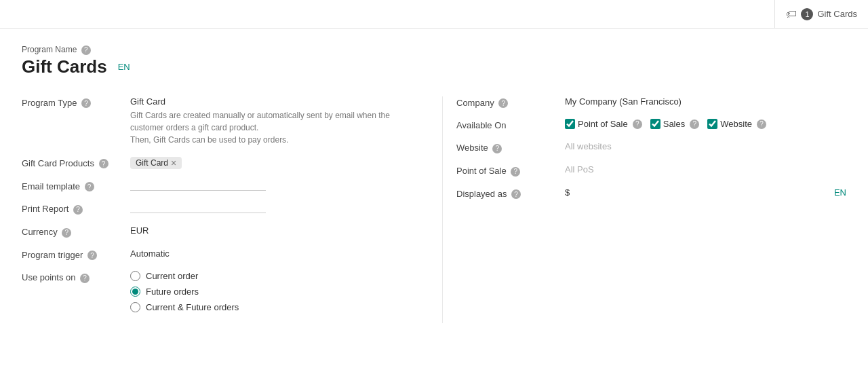 The height and width of the screenshot is (368, 868). What do you see at coordinates (218, 186) in the screenshot?
I see `email-template-row: Email template ?` at bounding box center [218, 186].